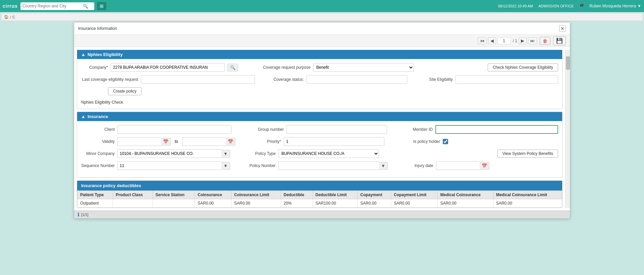  I want to click on sequence-wrap: ▼, so click(174, 166).